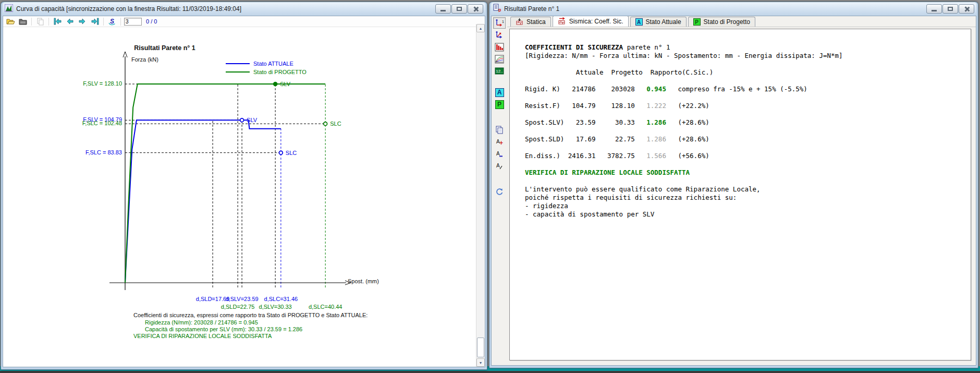 This screenshot has height=373, width=980. What do you see at coordinates (224, 329) in the screenshot?
I see `annotation-line-3: Capacità di spostamento per SLV (mm): 30…` at bounding box center [224, 329].